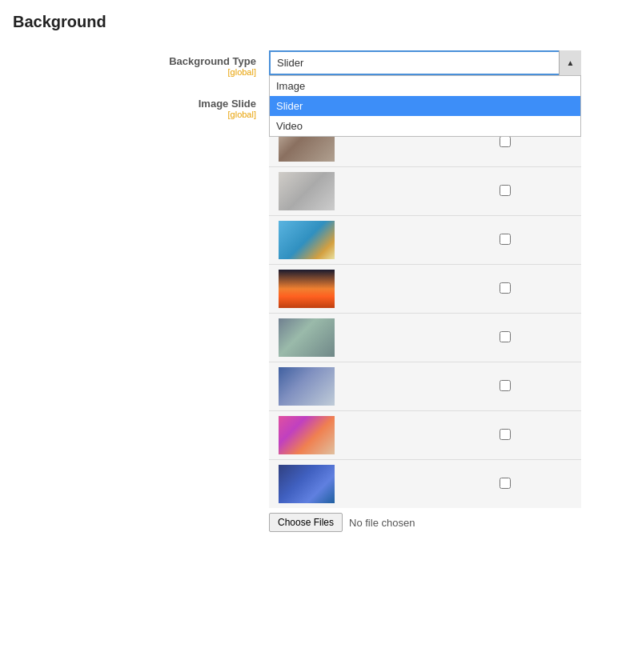  What do you see at coordinates (449, 522) in the screenshot?
I see `file-input-row: Choose Files No file chosen` at bounding box center [449, 522].